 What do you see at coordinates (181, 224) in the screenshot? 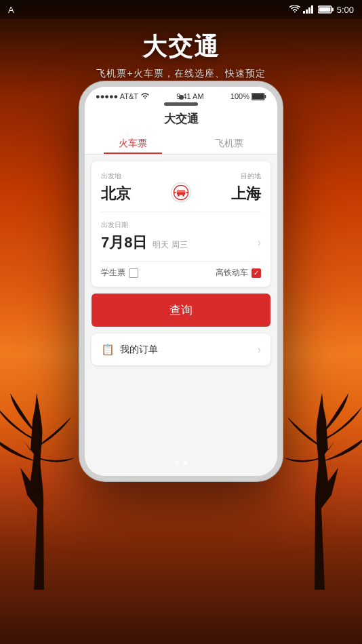
I see `search-card: 出发地 北京` at bounding box center [181, 224].